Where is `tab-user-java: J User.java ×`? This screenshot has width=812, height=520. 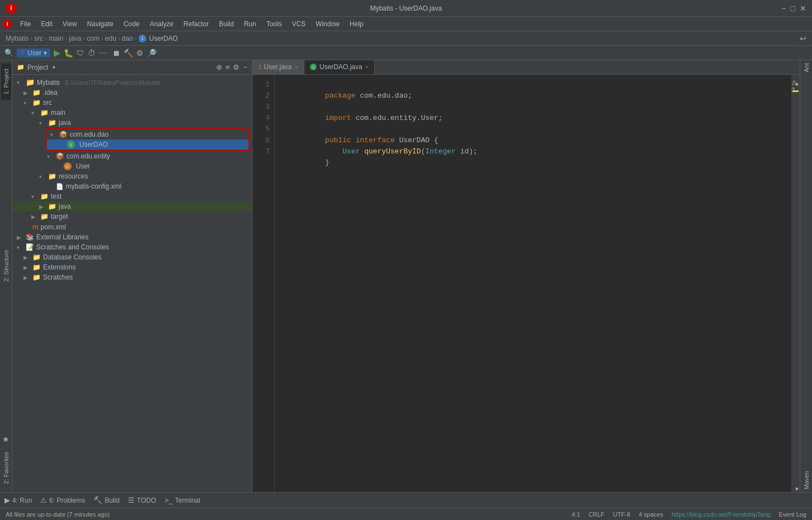
tab-user-java: J User.java × is located at coordinates (278, 67).